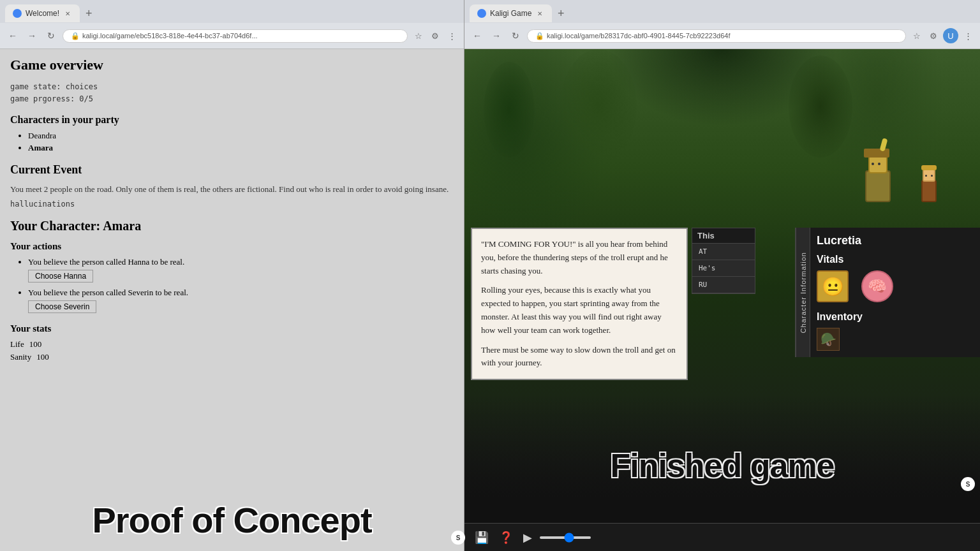 This screenshot has width=980, height=551. I want to click on human-sprite, so click(929, 182).